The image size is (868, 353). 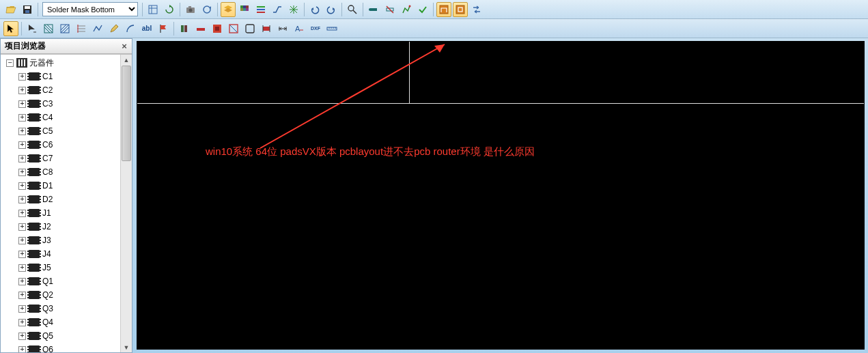 I want to click on tree-item: +C1, so click(x=61, y=76).